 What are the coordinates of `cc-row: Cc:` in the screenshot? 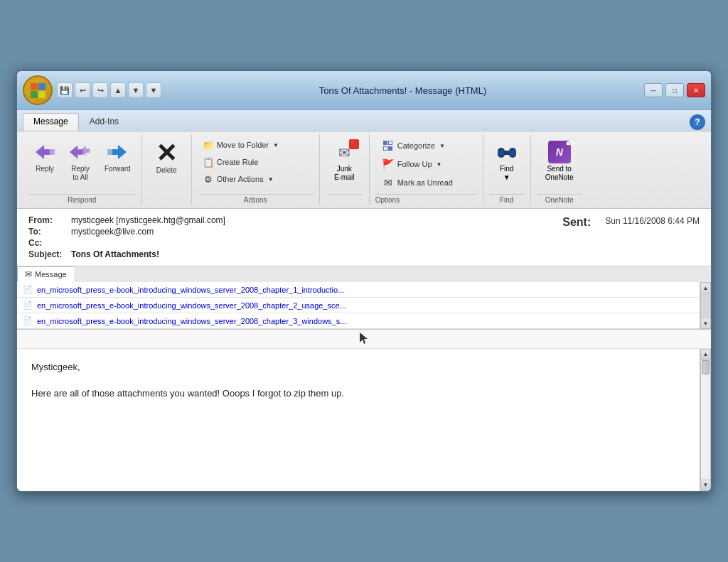 It's located at (127, 243).